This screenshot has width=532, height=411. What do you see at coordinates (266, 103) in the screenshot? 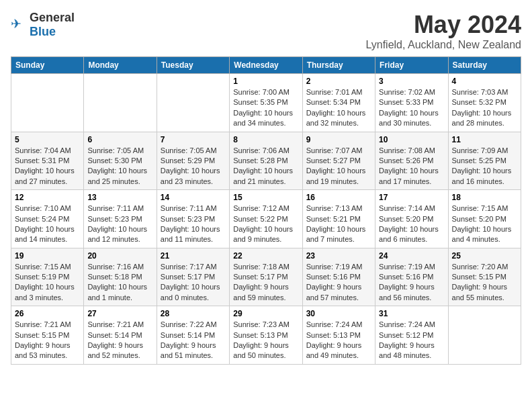
I see `week-row: 1Sunrise: 7:00 AMSunset: 5:35 PMDaylight…` at bounding box center [266, 103].